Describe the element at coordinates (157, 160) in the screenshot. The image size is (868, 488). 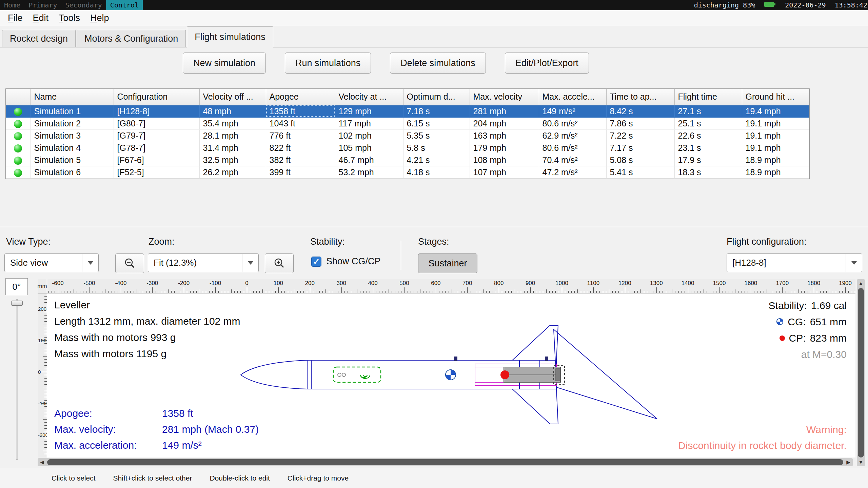
I see `cell-configuration: [F67-6]` at that location.